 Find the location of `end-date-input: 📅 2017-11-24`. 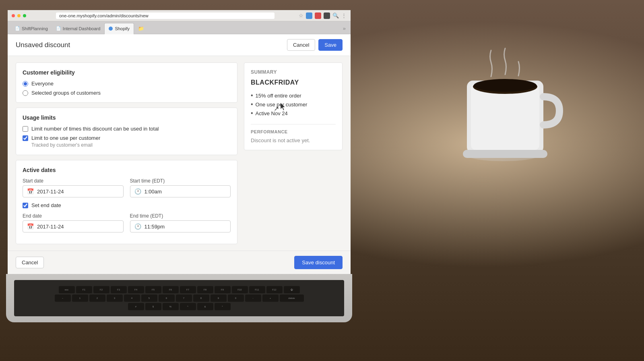

end-date-input: 📅 2017-11-24 is located at coordinates (73, 226).